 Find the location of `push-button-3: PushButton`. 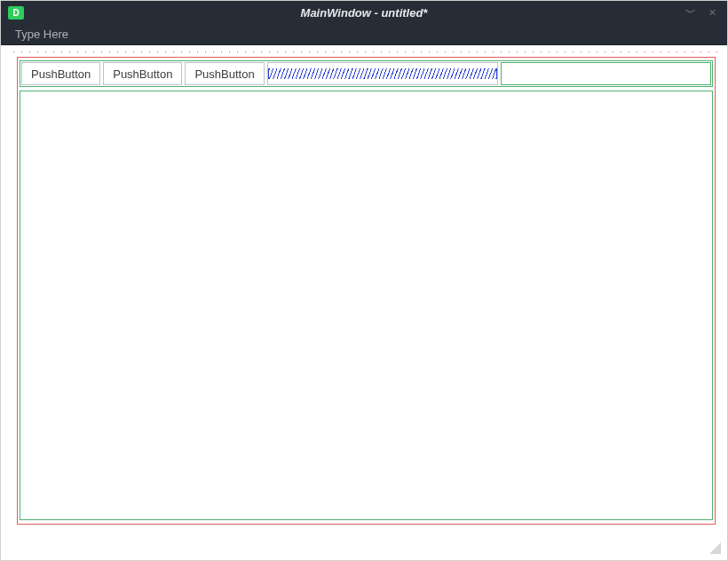

push-button-3: PushButton is located at coordinates (224, 74).